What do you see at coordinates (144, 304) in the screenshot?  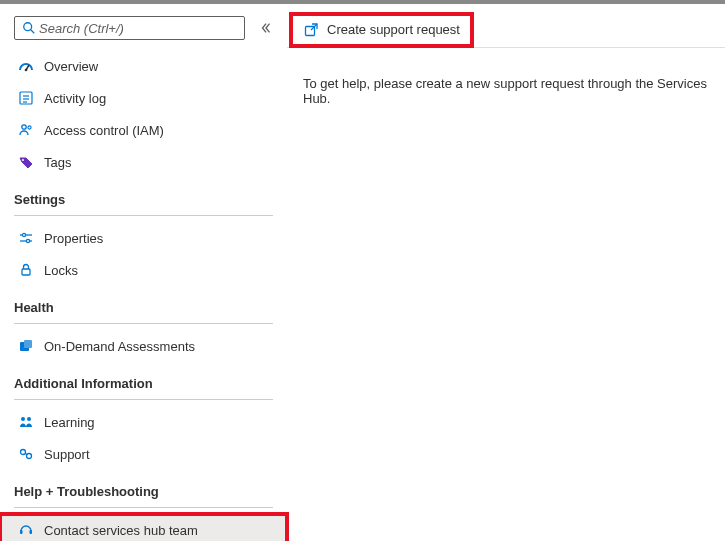 I see `section-title-health: Health` at bounding box center [144, 304].